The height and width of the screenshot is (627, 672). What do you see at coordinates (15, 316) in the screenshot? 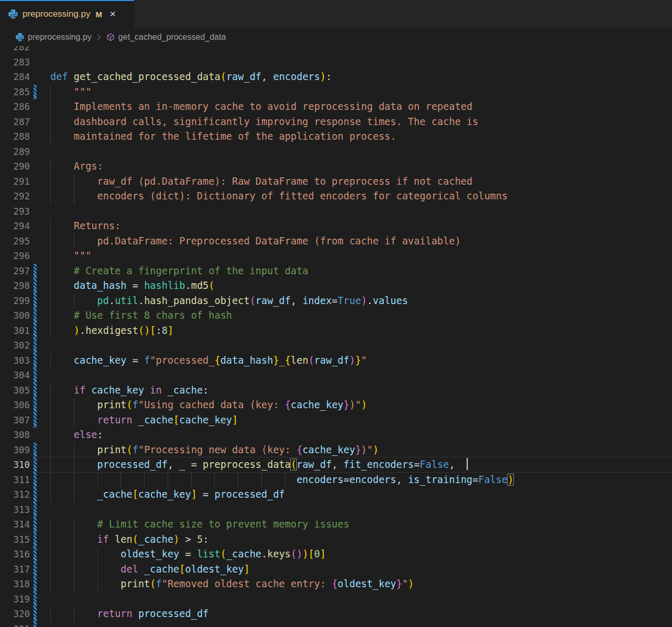
I see `line-number: 300` at bounding box center [15, 316].